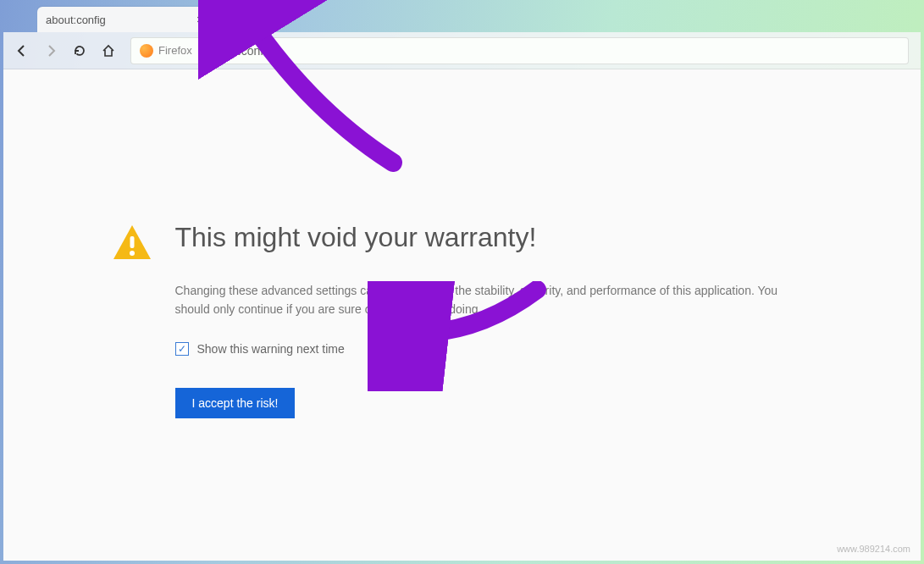 The height and width of the screenshot is (564, 924). I want to click on forward-button, so click(51, 51).